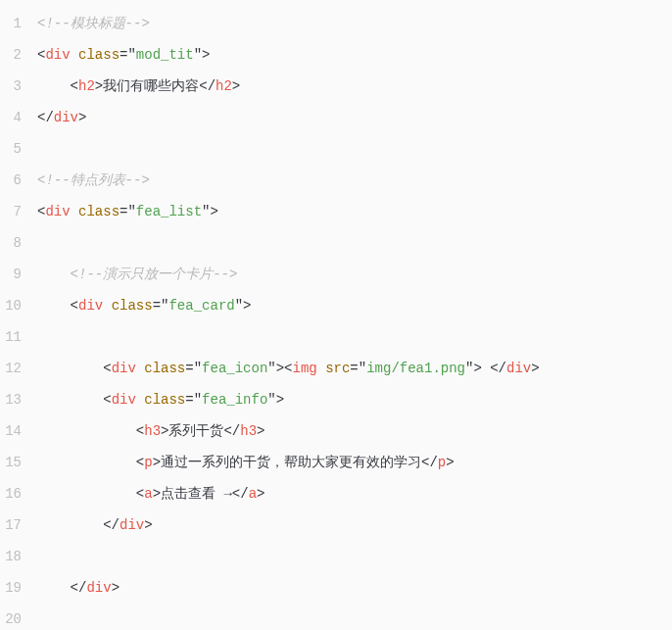 The width and height of the screenshot is (672, 630). Describe the element at coordinates (168, 212) in the screenshot. I see `token-attr-value: fea_list` at that location.